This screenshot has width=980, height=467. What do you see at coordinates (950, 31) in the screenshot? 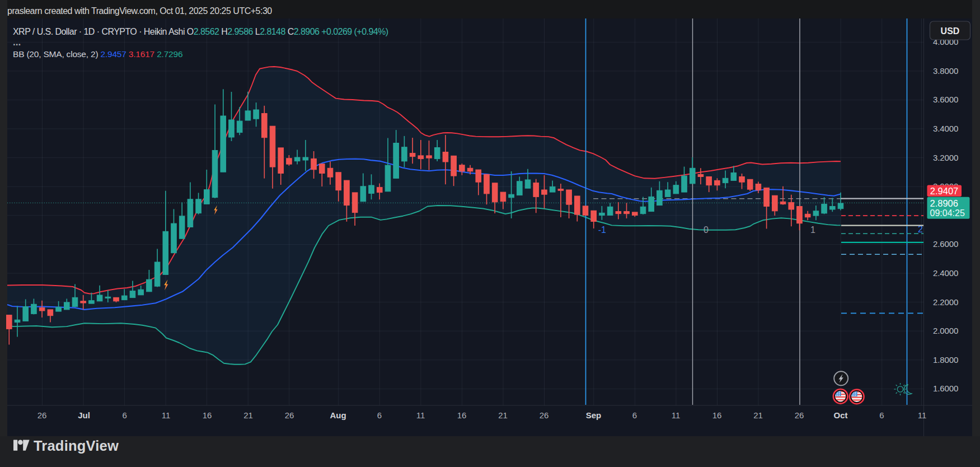
I see `svg-text: USD` at bounding box center [950, 31].